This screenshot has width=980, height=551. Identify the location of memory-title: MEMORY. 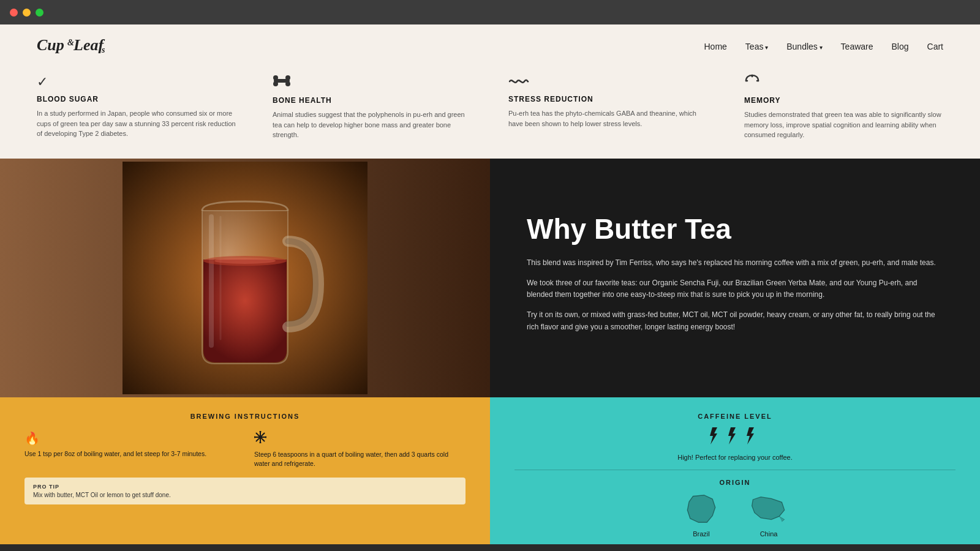
(844, 100).